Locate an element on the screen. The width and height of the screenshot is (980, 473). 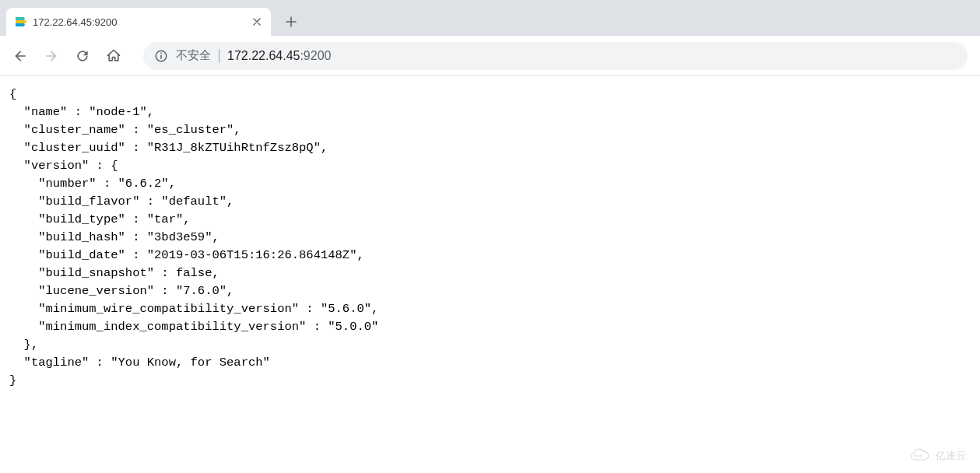
cloud-icon is located at coordinates (919, 456).